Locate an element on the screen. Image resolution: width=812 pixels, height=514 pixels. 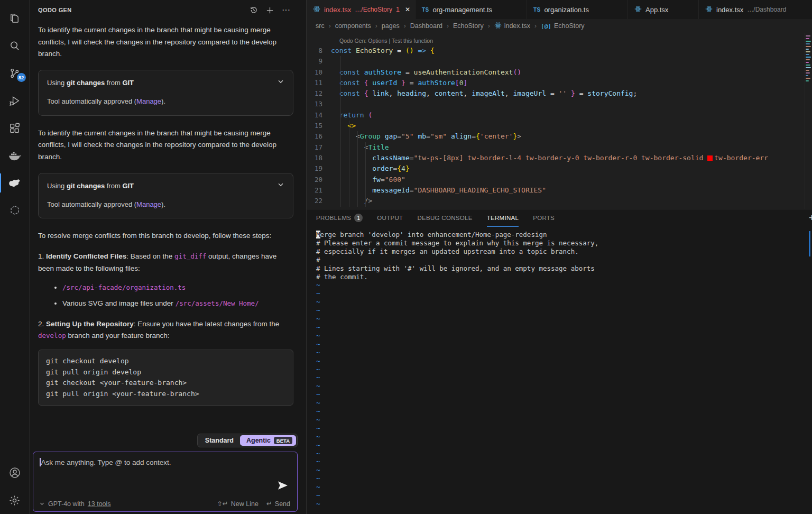
breadcrumb-item: components is located at coordinates (353, 26).